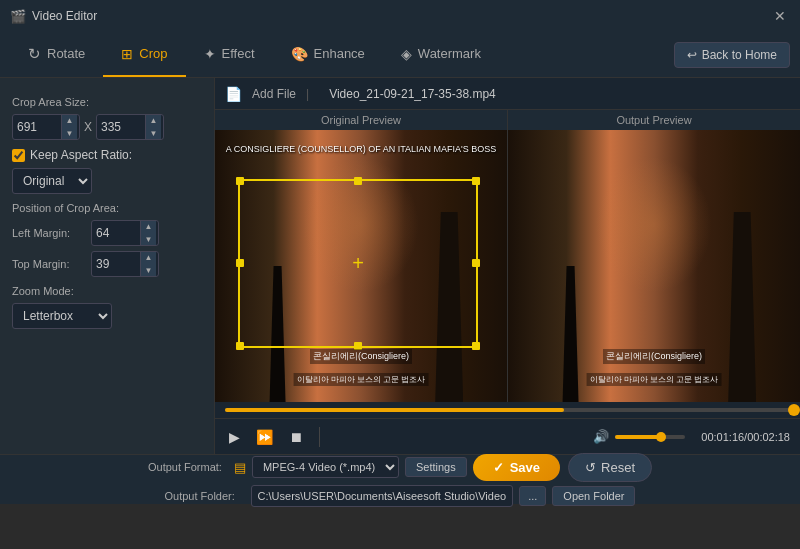  I want to click on crop-handle-tr, so click(476, 181).